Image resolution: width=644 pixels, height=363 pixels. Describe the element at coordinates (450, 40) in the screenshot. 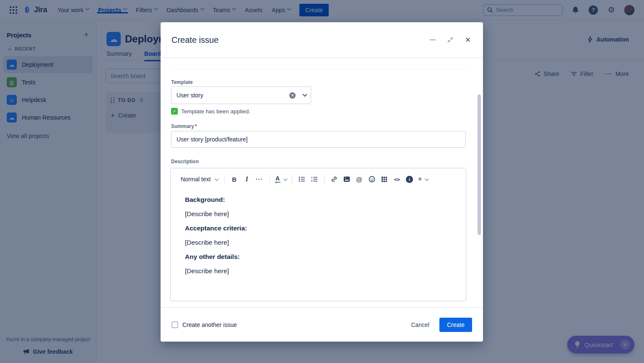

I see `exit-fullscreen-icon` at that location.